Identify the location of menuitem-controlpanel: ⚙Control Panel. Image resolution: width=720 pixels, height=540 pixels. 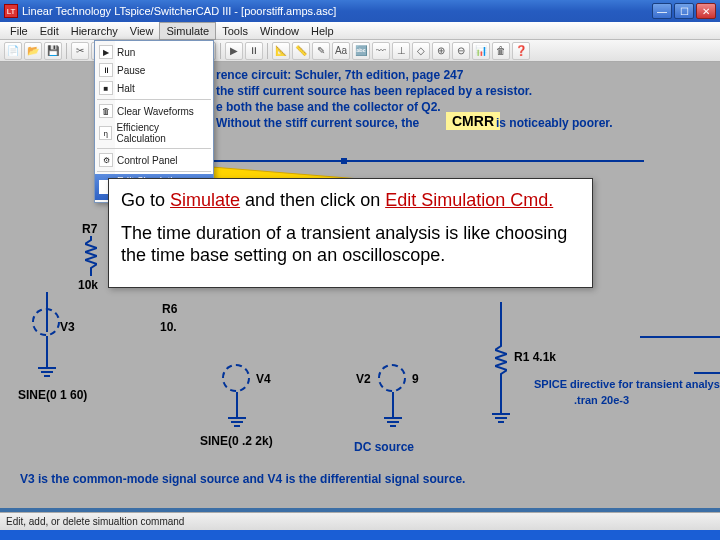
(154, 160).